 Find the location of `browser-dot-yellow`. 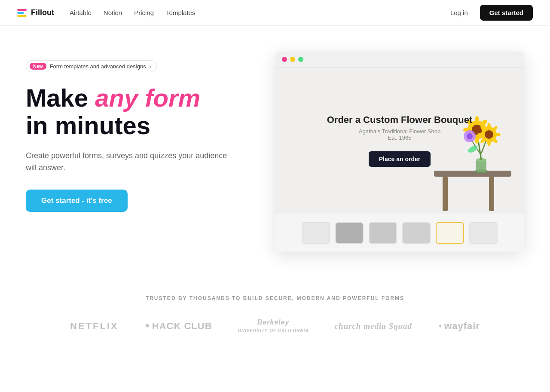

browser-dot-yellow is located at coordinates (293, 59).